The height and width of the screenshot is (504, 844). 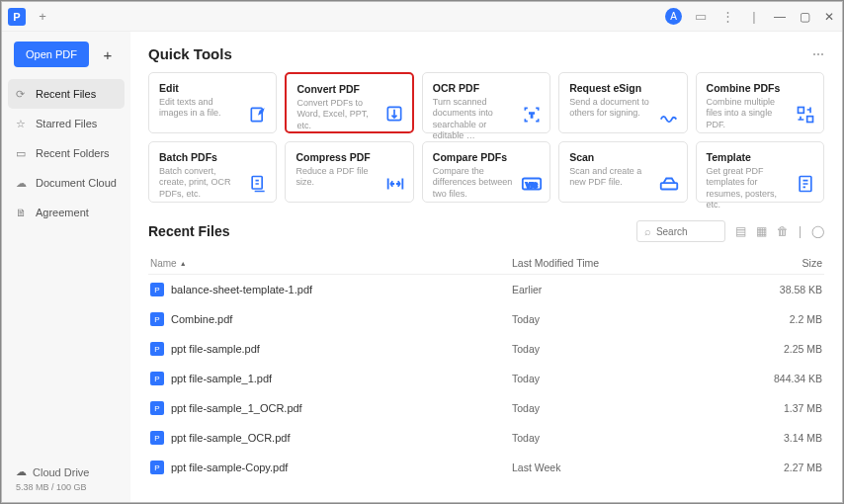 What do you see at coordinates (788, 263) in the screenshot?
I see `column-size-header: Size` at bounding box center [788, 263].